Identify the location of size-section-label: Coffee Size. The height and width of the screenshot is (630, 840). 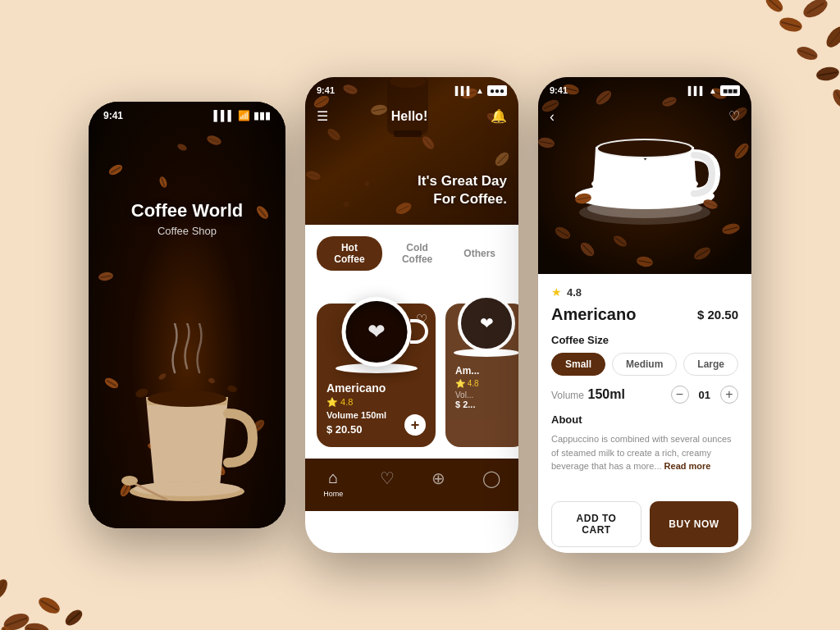
(645, 340).